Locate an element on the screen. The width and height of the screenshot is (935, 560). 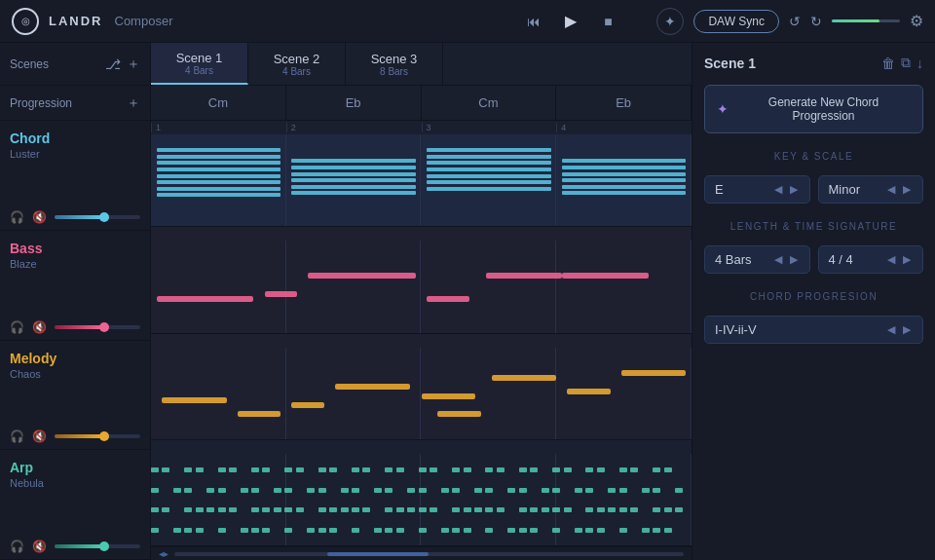
time-next-arrow: ▶ is located at coordinates (907, 259).